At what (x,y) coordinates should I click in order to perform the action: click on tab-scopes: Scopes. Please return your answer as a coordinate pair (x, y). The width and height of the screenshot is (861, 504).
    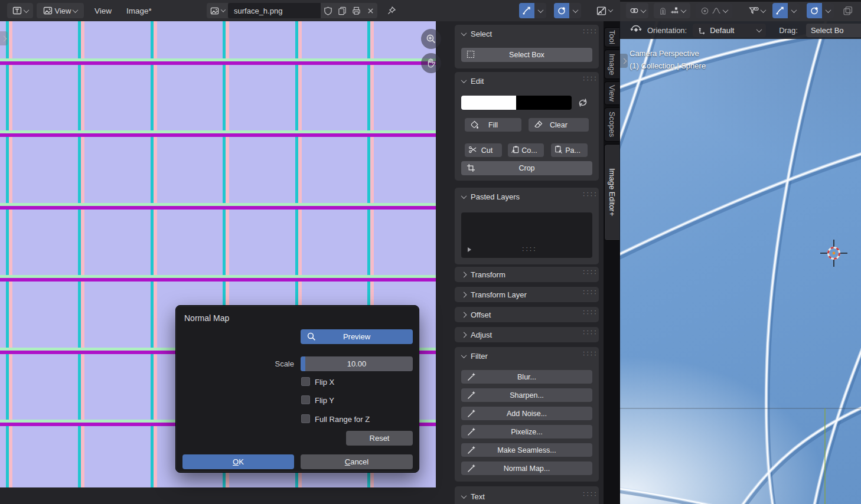
    Looking at the image, I should click on (612, 125).